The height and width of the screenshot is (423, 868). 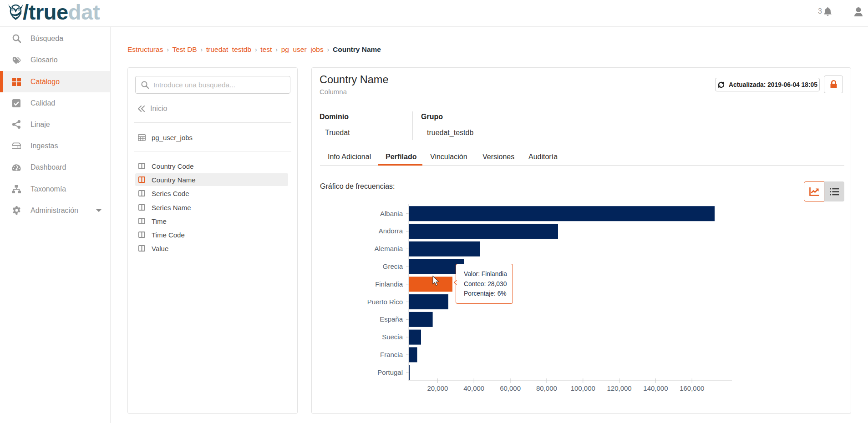 What do you see at coordinates (583, 388) in the screenshot?
I see `svg-text: 100,000` at bounding box center [583, 388].